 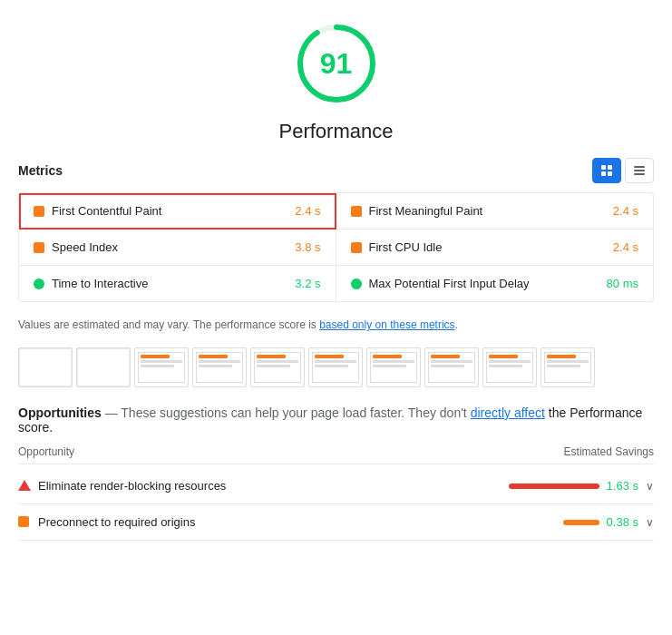 What do you see at coordinates (639, 171) in the screenshot?
I see `list-view-button` at bounding box center [639, 171].